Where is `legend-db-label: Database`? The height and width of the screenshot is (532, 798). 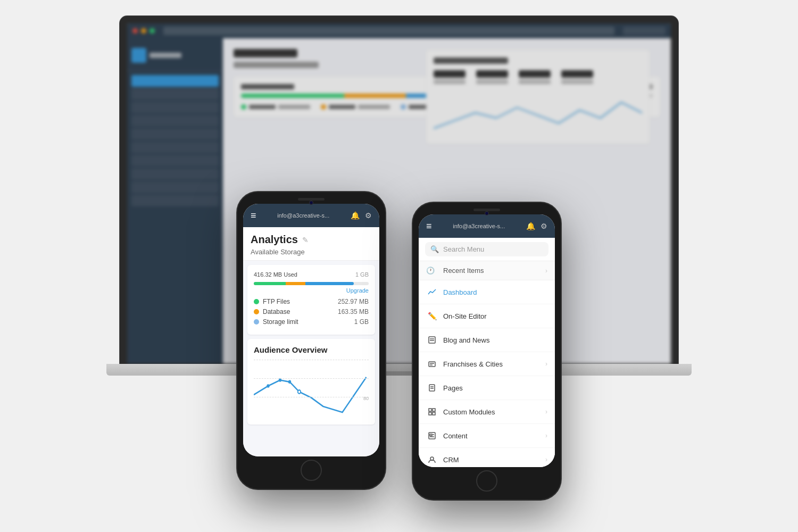
legend-db-label: Database is located at coordinates (277, 312).